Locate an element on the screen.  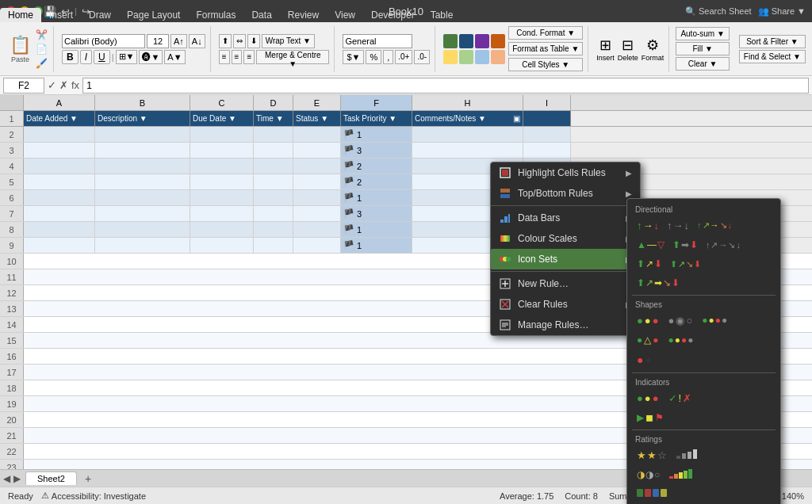
priority-cell-f7: 🏴3 is located at coordinates (377, 214).